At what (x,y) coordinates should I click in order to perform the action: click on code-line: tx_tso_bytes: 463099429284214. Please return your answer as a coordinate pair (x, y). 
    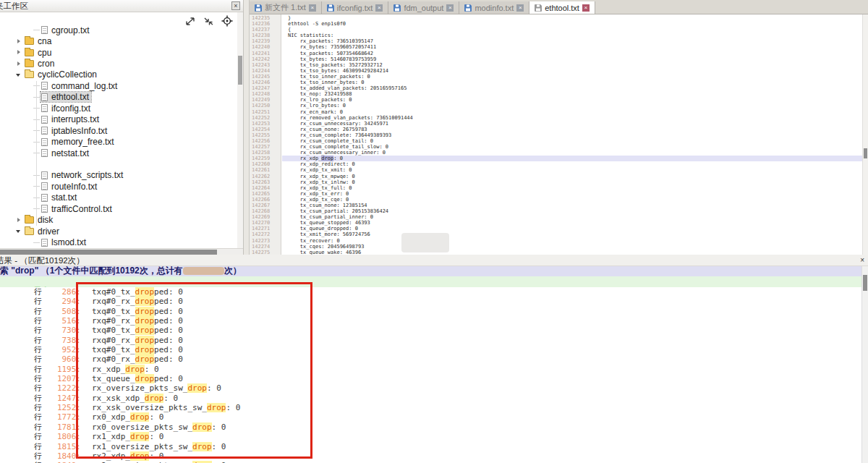
    Looking at the image, I should click on (572, 71).